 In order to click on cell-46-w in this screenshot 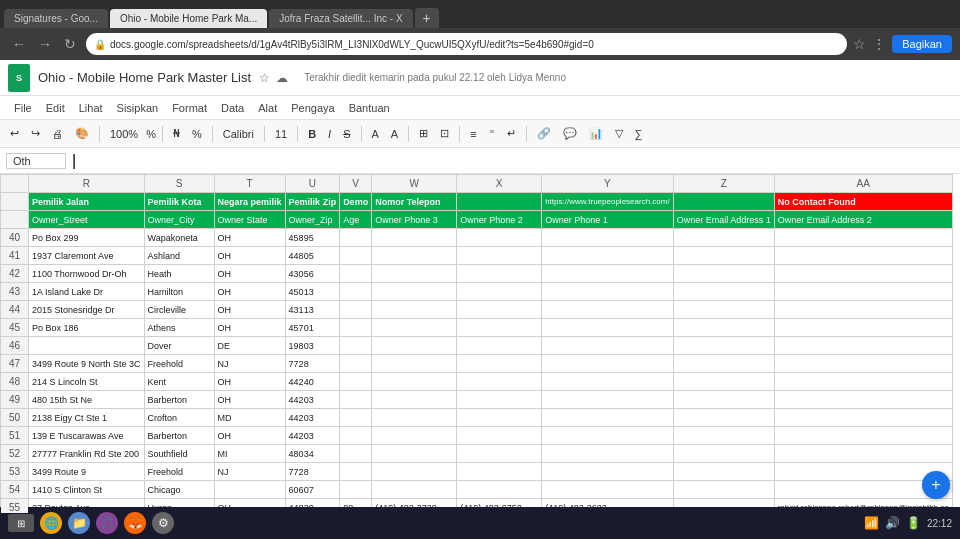, I will do `click(414, 346)`.